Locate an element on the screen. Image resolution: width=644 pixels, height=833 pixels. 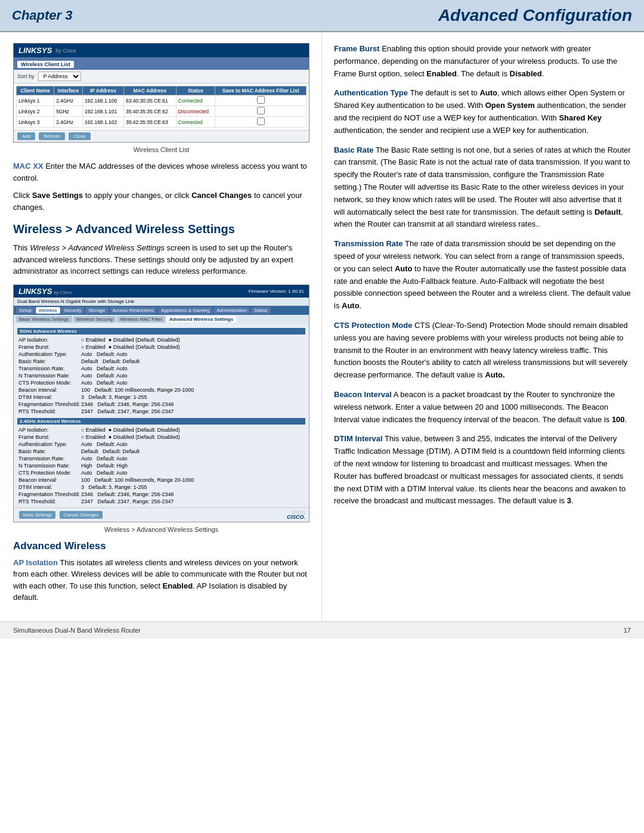
subtab-security: Wireless Security is located at coordinates (95, 320).